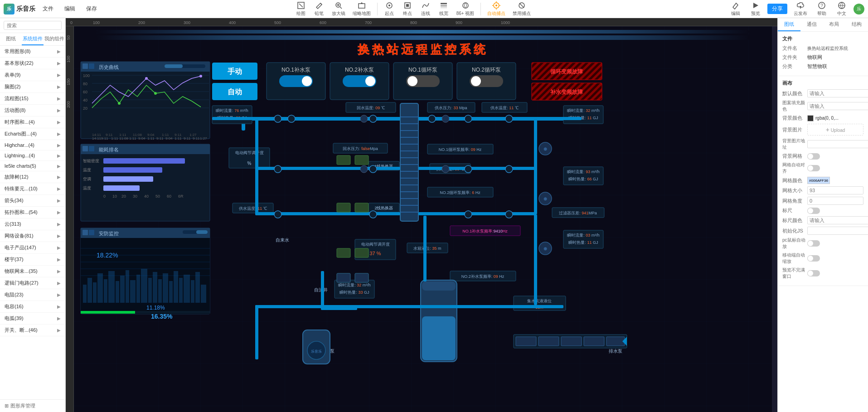  What do you see at coordinates (87, 179) in the screenshot?
I see `svg-text: 空调` at bounding box center [87, 179].